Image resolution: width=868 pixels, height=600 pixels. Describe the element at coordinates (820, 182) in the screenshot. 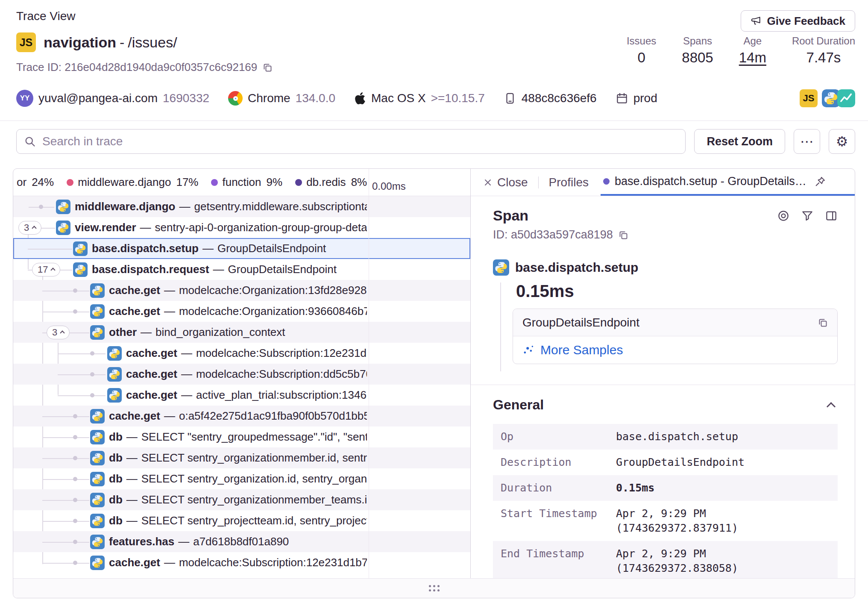

I see `pin-icon` at that location.